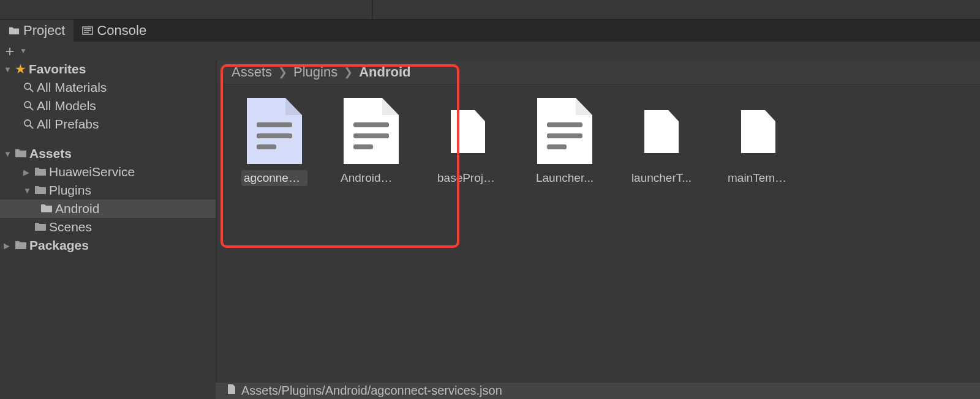 The image size is (980, 399). I want to click on tree-label: Android, so click(77, 209).